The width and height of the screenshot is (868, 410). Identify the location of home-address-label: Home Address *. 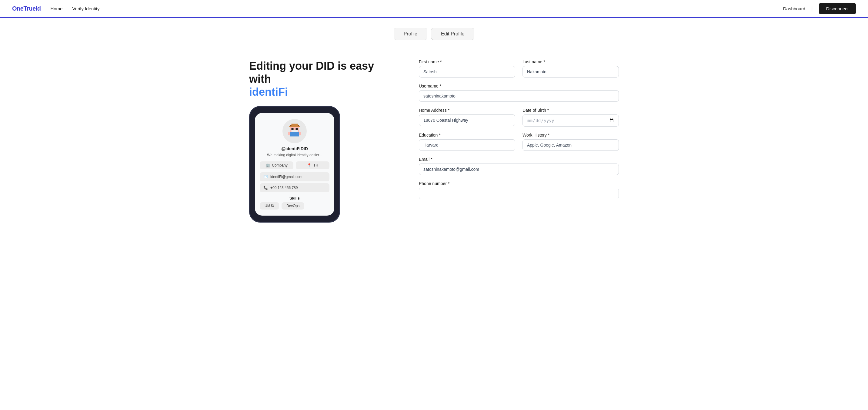
(467, 110).